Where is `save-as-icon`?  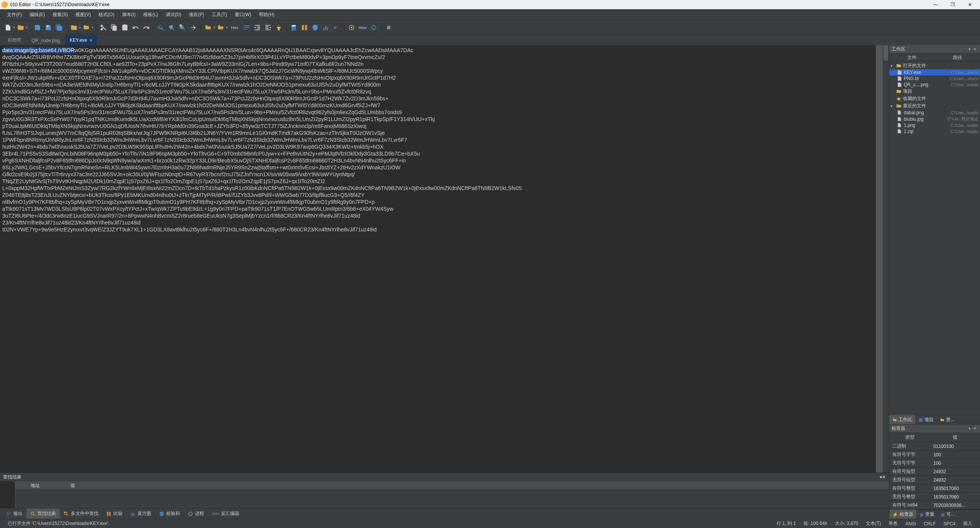
save-as-icon is located at coordinates (48, 28).